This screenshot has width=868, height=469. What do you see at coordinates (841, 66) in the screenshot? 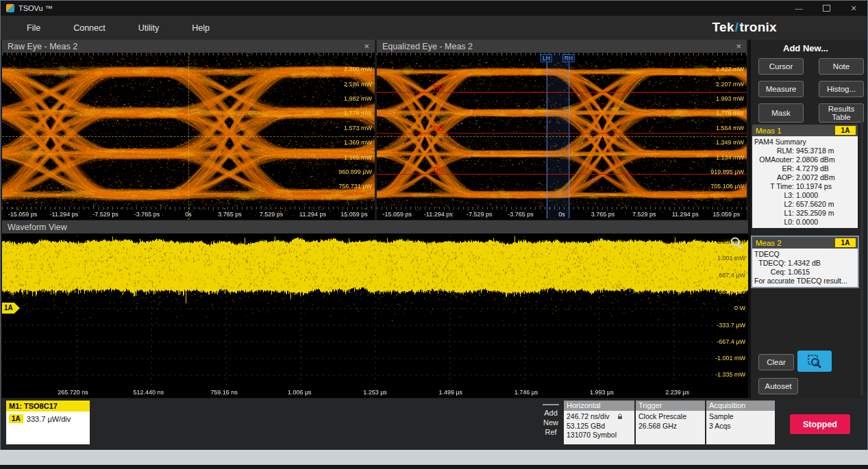
I see `add-new-button: Note` at bounding box center [841, 66].